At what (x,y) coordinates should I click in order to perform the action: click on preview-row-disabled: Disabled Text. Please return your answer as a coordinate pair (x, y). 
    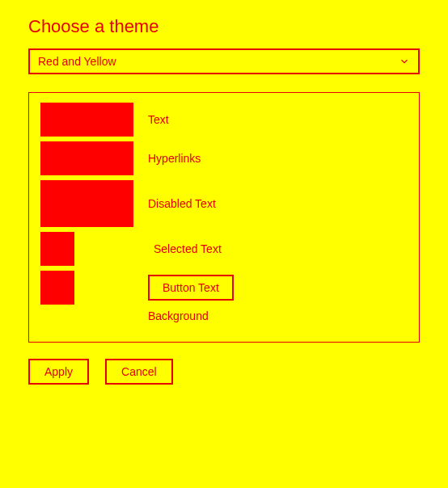
    Looking at the image, I should click on (224, 204).